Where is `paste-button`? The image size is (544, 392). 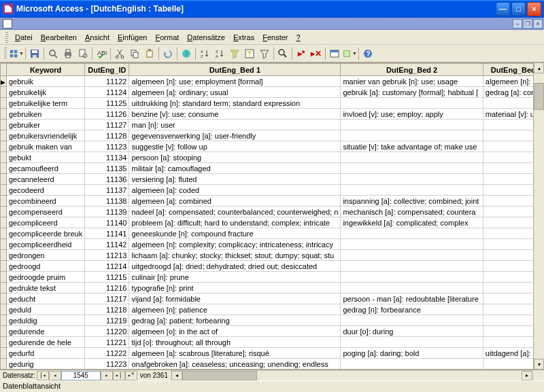 paste-button is located at coordinates (150, 54).